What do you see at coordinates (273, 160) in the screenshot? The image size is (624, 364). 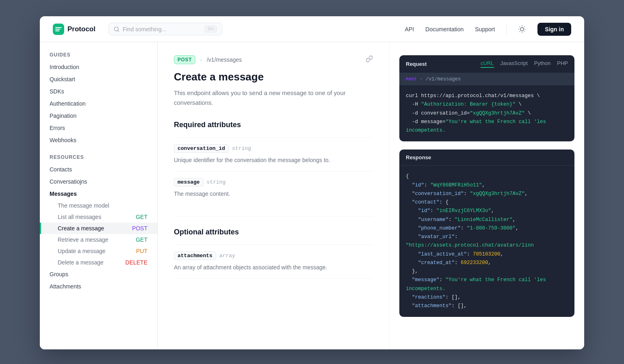 I see `attr-desc-conversation-id: Unique identifier for the conversation t…` at bounding box center [273, 160].